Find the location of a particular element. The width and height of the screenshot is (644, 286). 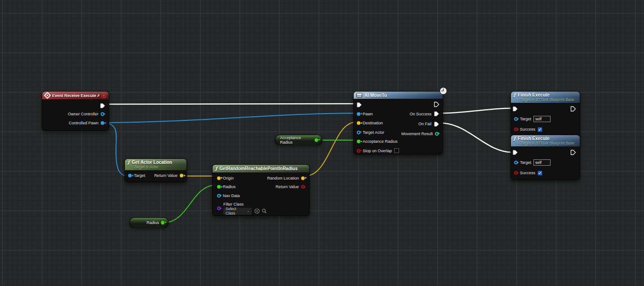

wire-onfail-to-finishexecute is located at coordinates (476, 137).